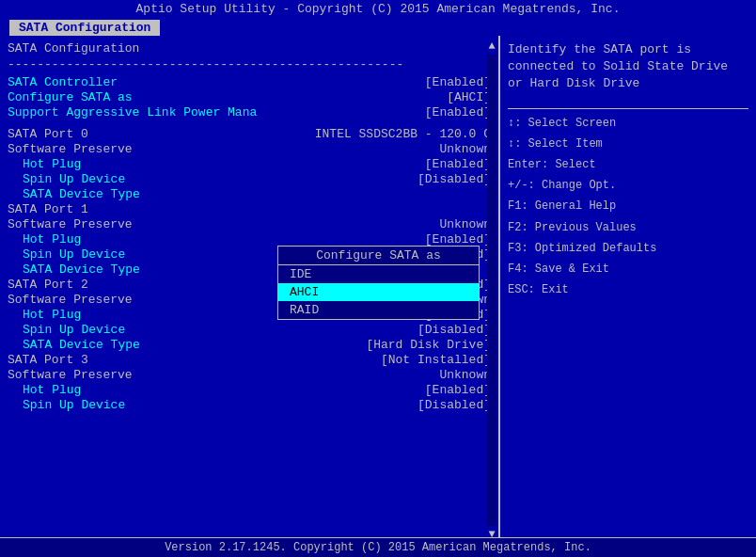 The height and width of the screenshot is (557, 756). I want to click on spin-up2-value: [Disabled], so click(454, 329).